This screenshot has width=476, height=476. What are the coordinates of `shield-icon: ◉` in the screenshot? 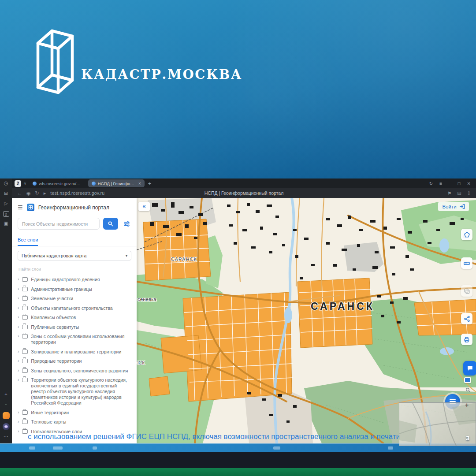 It's located at (29, 193).